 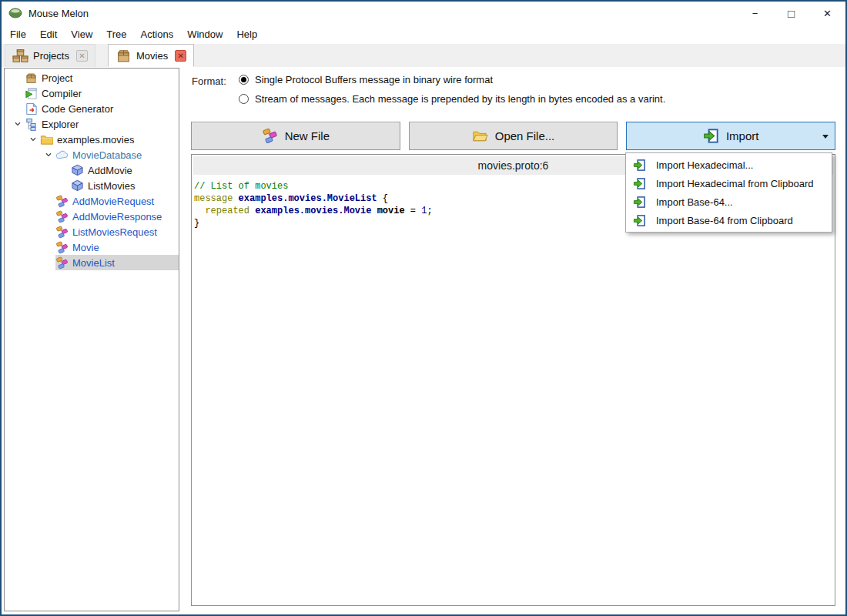 What do you see at coordinates (296, 136) in the screenshot?
I see `new-file-button: New File` at bounding box center [296, 136].